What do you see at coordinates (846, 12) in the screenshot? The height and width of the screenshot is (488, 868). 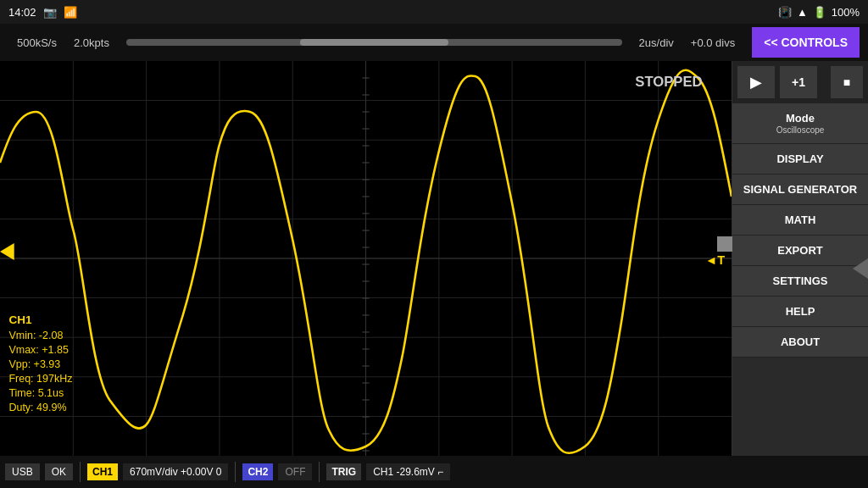 I see `battery-percent: 100%` at bounding box center [846, 12].